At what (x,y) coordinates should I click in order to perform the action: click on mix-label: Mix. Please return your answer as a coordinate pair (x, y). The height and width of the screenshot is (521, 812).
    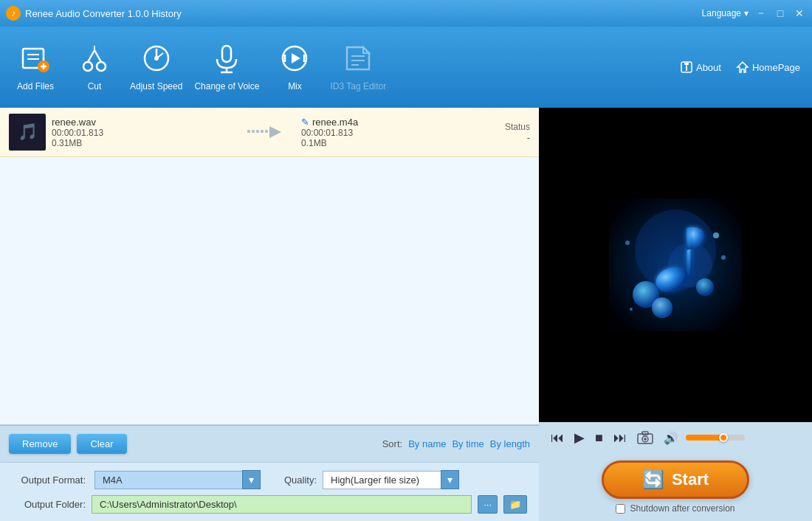
    Looking at the image, I should click on (295, 86).